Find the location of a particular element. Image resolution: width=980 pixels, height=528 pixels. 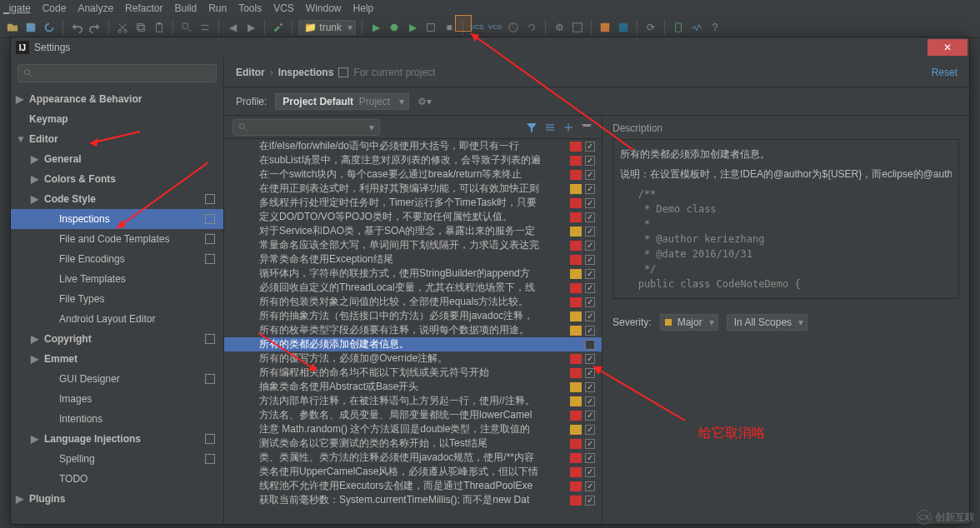

nav-item-file-and-code-templates: File and Code Templates is located at coordinates (117, 239).